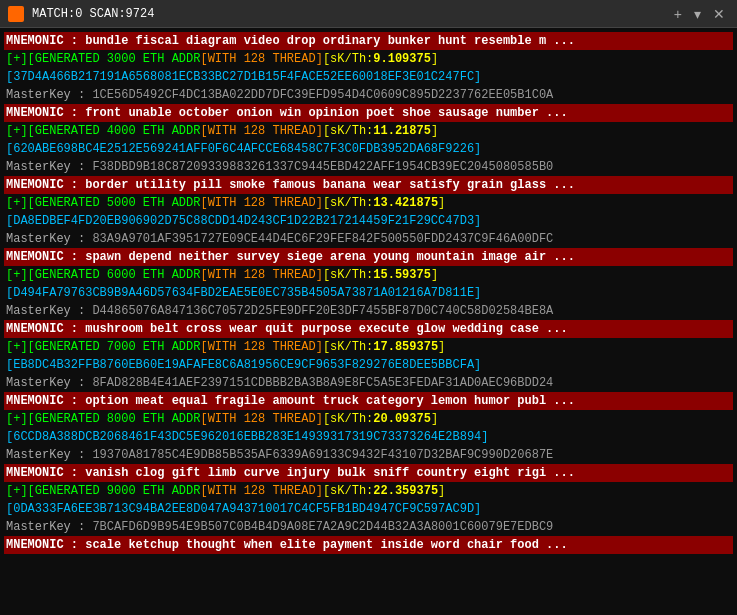 The height and width of the screenshot is (615, 737). I want to click on log-line-13: [+][GENERATED 6000 ETH ADDR[WITH 128 THR…, so click(368, 275).